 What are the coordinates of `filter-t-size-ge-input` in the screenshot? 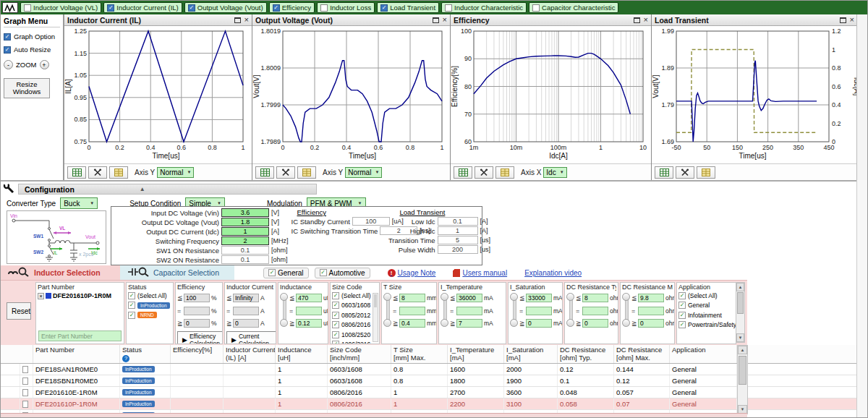 It's located at (412, 323).